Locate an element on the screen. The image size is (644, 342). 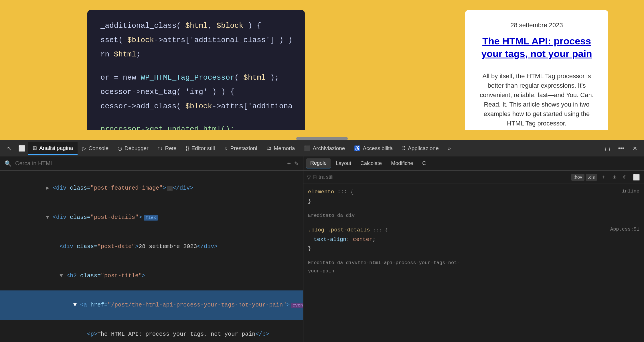
article-card: 28 settembre 2023 The HTML API: process … is located at coordinates (537, 70).